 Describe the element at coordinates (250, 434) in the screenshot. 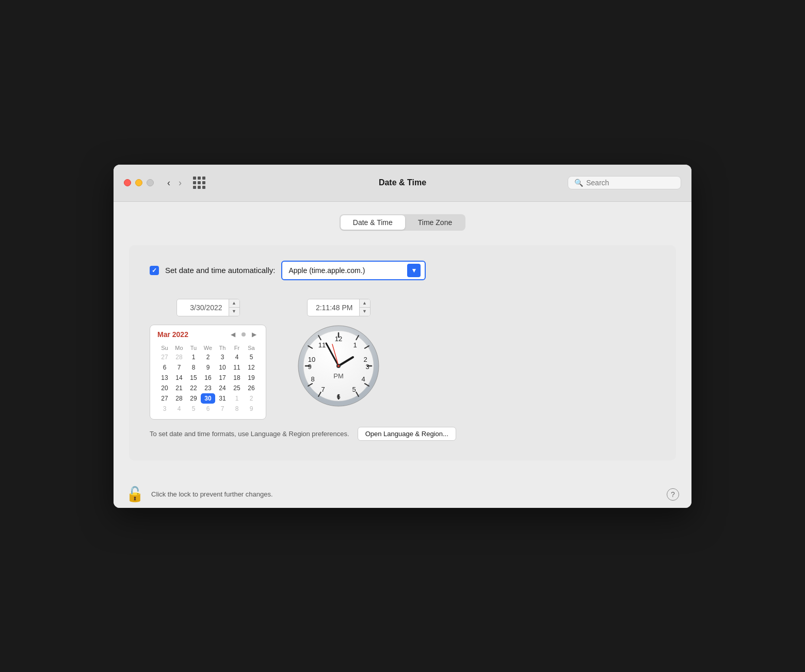

I see `bottom-bar-text: To set date and time formats, use Langua…` at that location.